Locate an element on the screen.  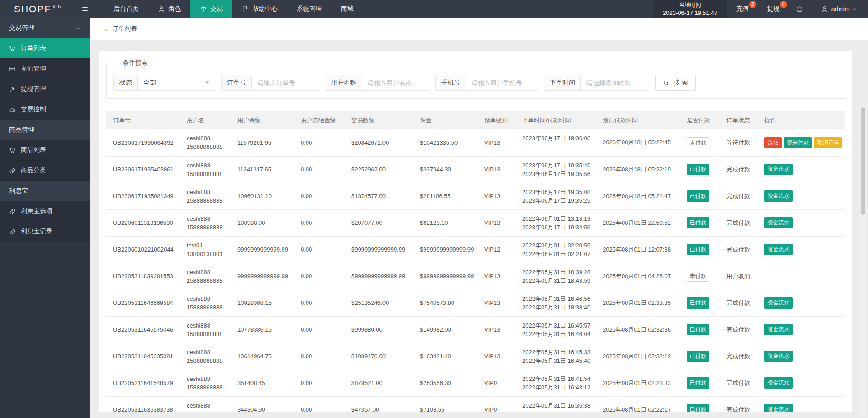
phone-filter-group: 手机号 is located at coordinates (486, 83).